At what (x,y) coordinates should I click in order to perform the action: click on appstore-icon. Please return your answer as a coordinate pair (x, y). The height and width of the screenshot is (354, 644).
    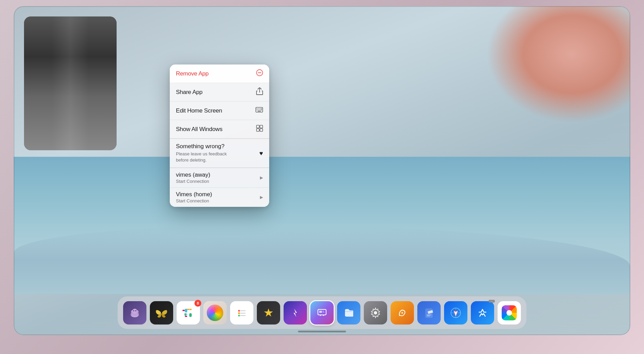
    Looking at the image, I should click on (482, 313).